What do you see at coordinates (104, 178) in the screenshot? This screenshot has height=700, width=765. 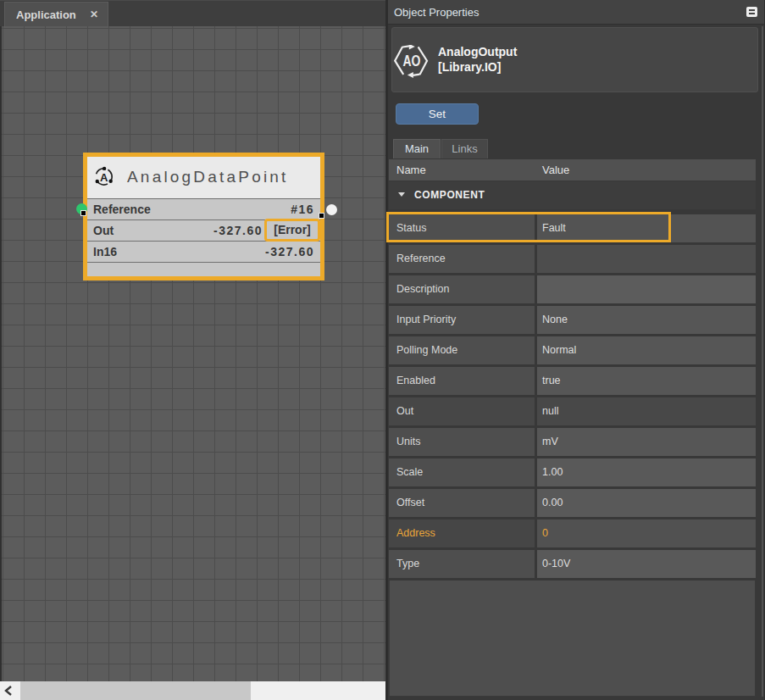 I see `svg-text: A` at bounding box center [104, 178].